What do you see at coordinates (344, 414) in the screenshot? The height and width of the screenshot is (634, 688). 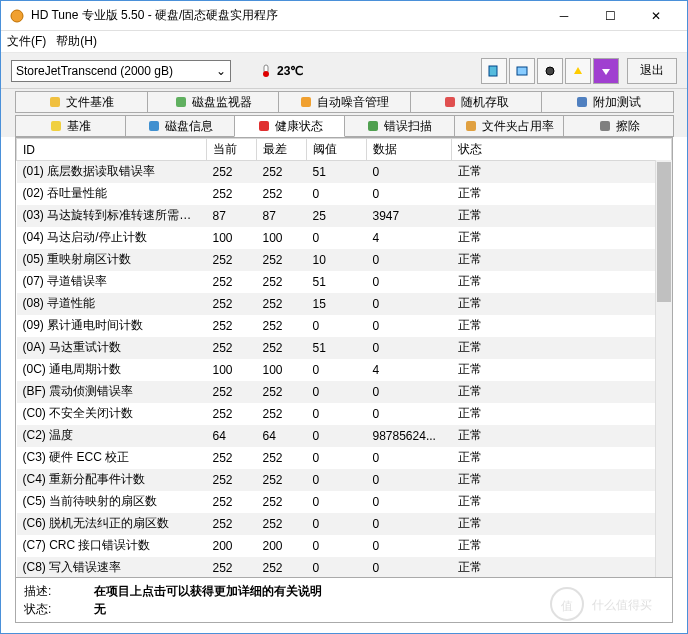 I see `table-row: (C0) 不安全关闭计数25225200正常` at bounding box center [344, 414].